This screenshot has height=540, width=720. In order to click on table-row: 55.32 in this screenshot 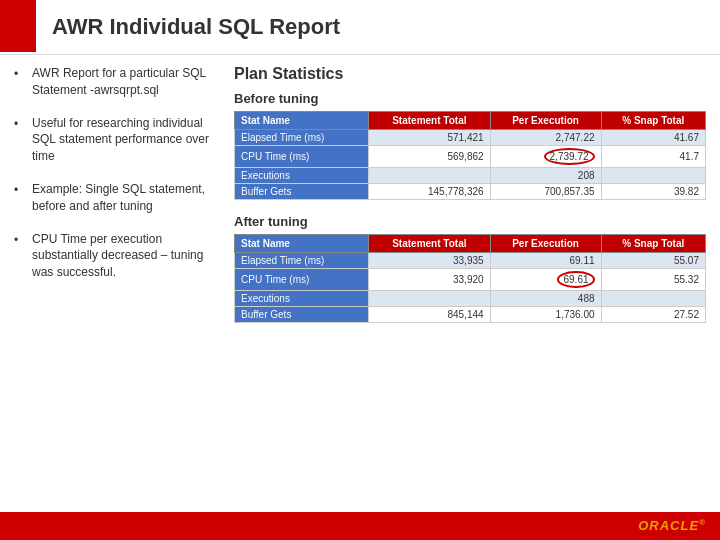, I will do `click(653, 280)`.